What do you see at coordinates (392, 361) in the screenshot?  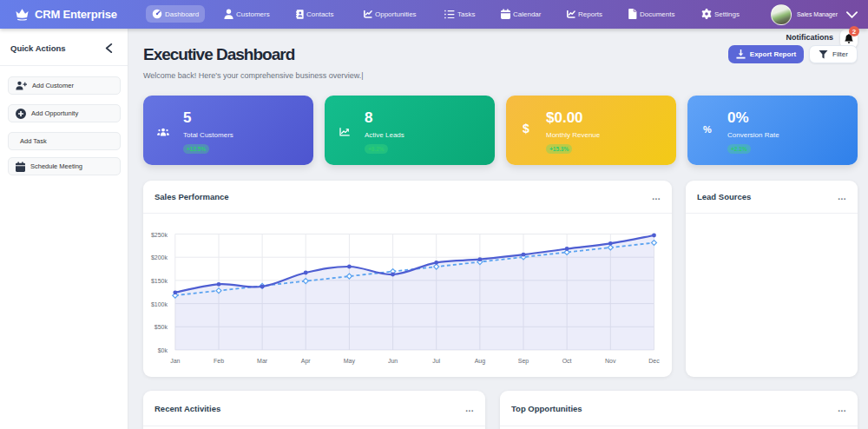 I see `svg-text: Jun` at bounding box center [392, 361].